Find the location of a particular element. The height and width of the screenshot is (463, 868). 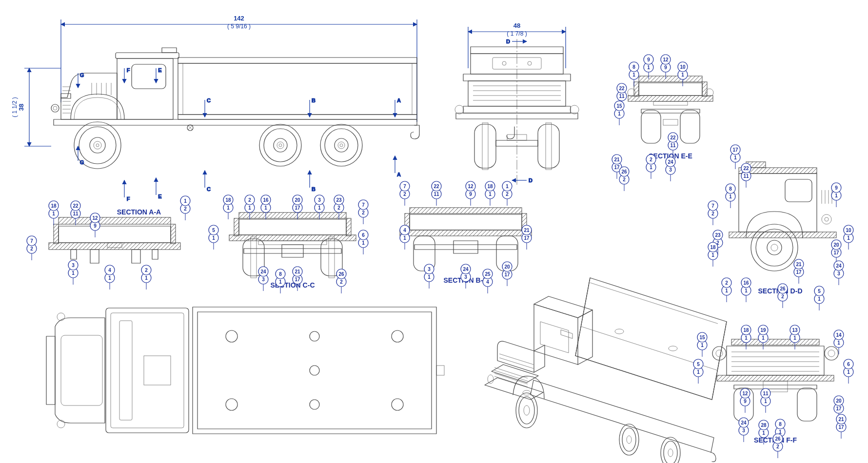

svg-text: 28 is located at coordinates (764, 425).